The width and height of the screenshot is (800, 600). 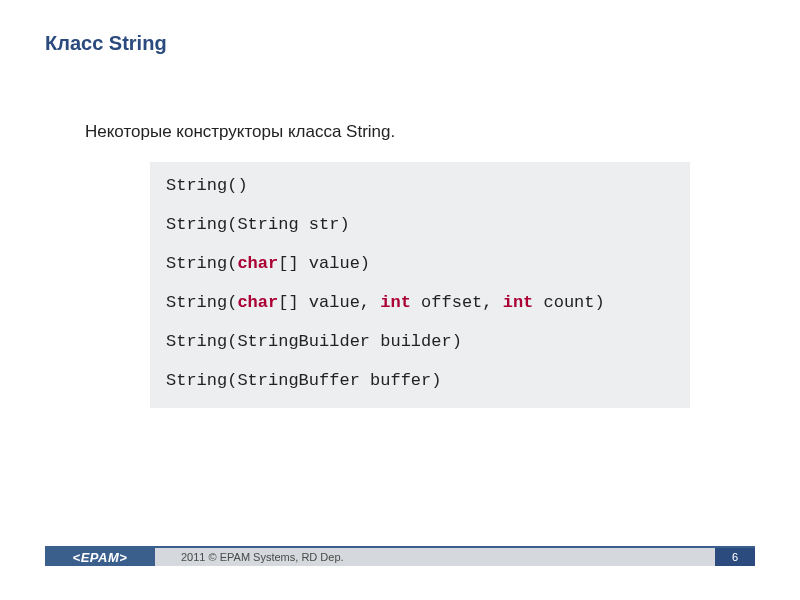 I want to click on code-token: count), so click(x=568, y=302).